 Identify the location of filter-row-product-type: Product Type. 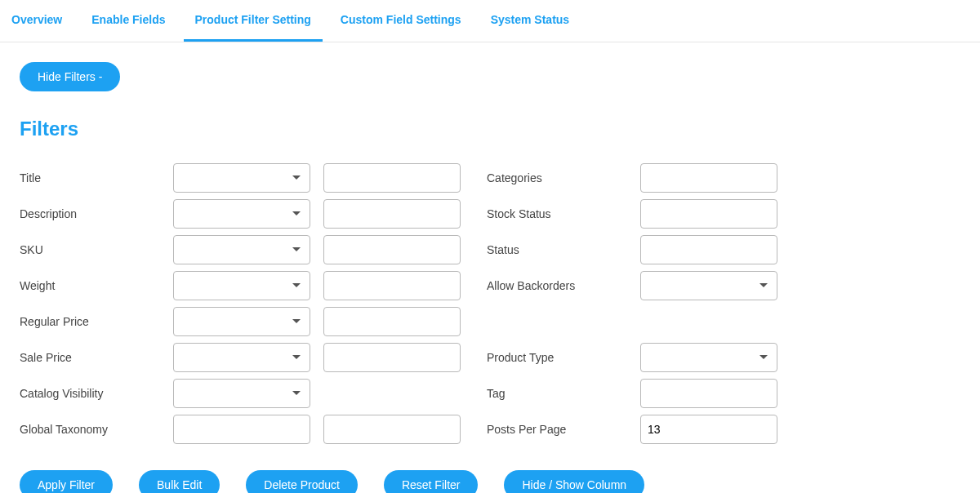
(632, 358).